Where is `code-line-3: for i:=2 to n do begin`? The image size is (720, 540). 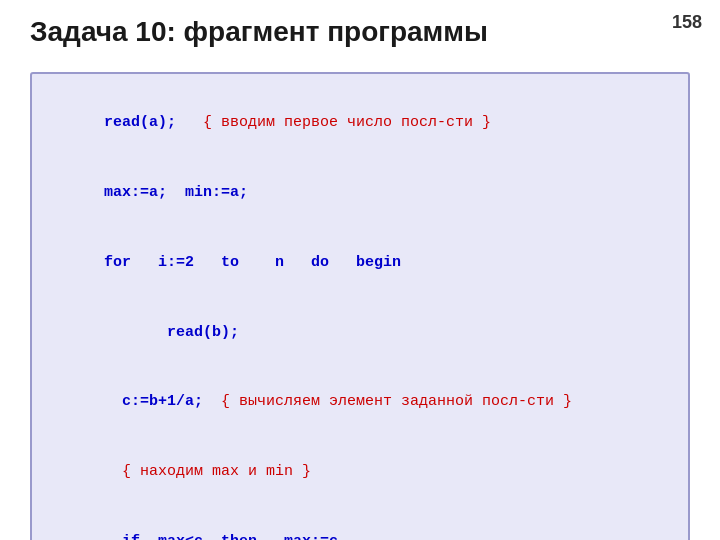 code-line-3: for i:=2 to n do begin is located at coordinates (360, 263).